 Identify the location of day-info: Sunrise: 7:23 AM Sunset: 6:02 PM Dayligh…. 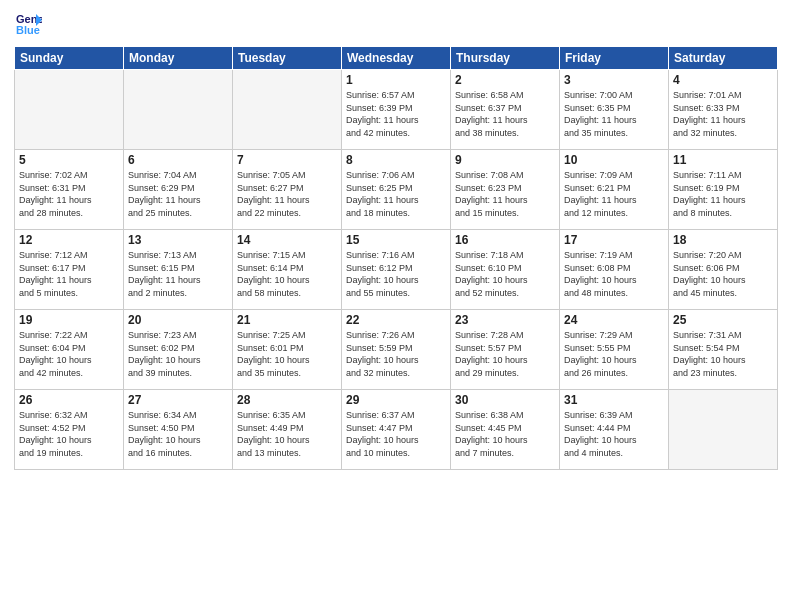
(178, 354).